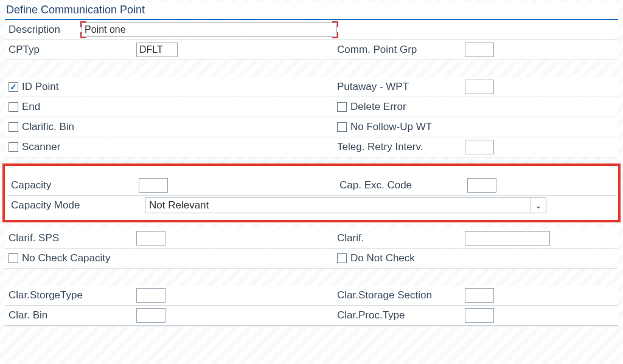 The width and height of the screenshot is (623, 364). I want to click on row-description: Description, so click(312, 30).